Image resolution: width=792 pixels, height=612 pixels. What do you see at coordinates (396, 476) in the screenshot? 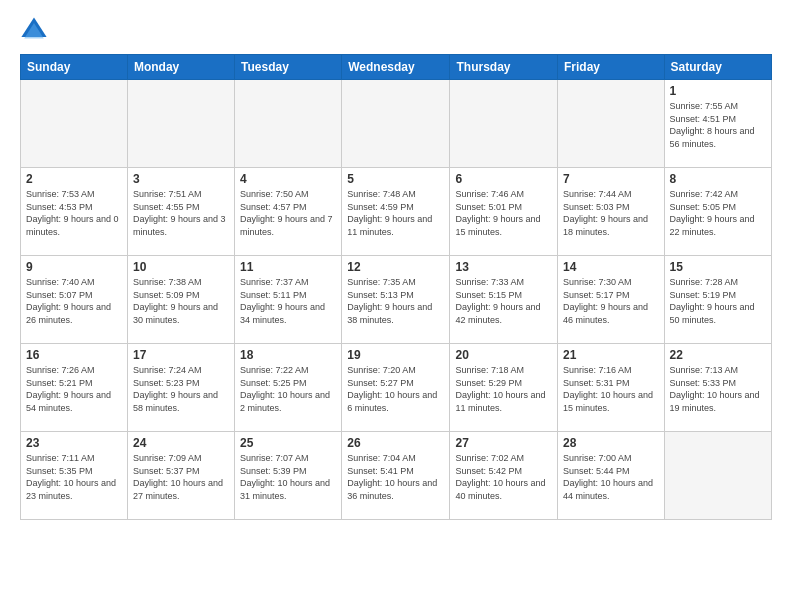
I see `calendar-cell: 26Sunrise: 7:04 AM Sunset: 5:41 PM Dayli…` at bounding box center [396, 476].